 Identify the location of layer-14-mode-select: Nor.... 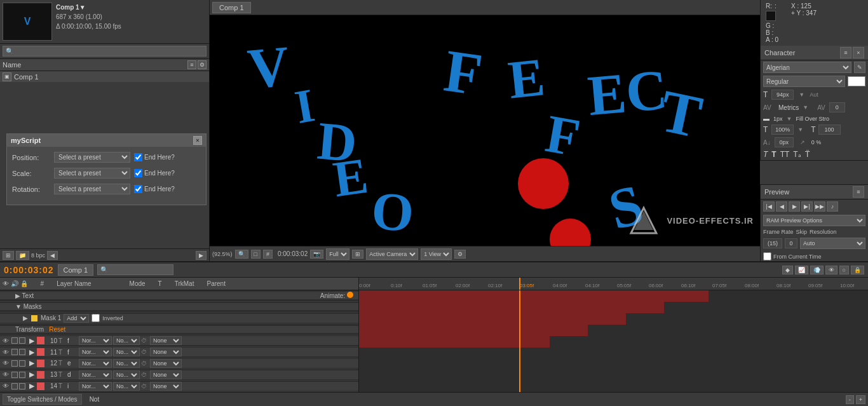
(95, 386).